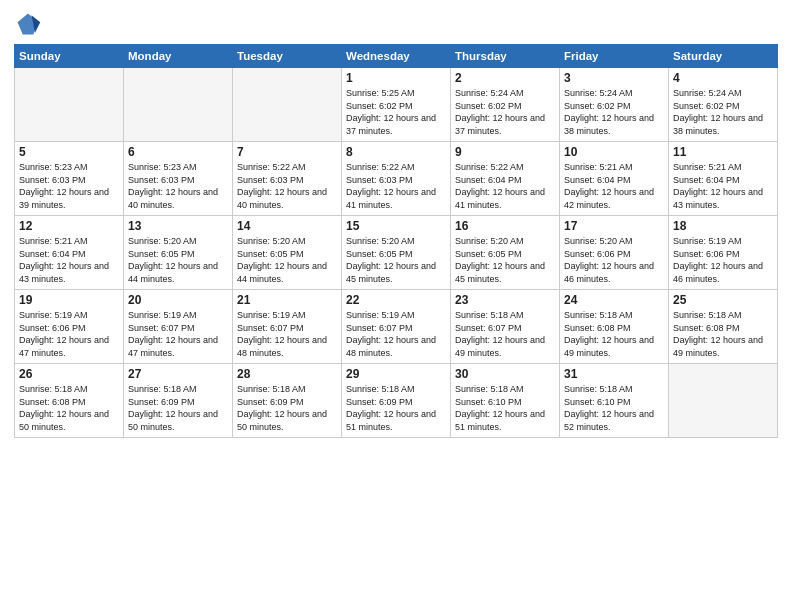 This screenshot has width=792, height=612. Describe the element at coordinates (396, 179) in the screenshot. I see `calendar-cell: 8Sunrise: 5:22 AM Sunset: 6:03 PM Daylig…` at that location.